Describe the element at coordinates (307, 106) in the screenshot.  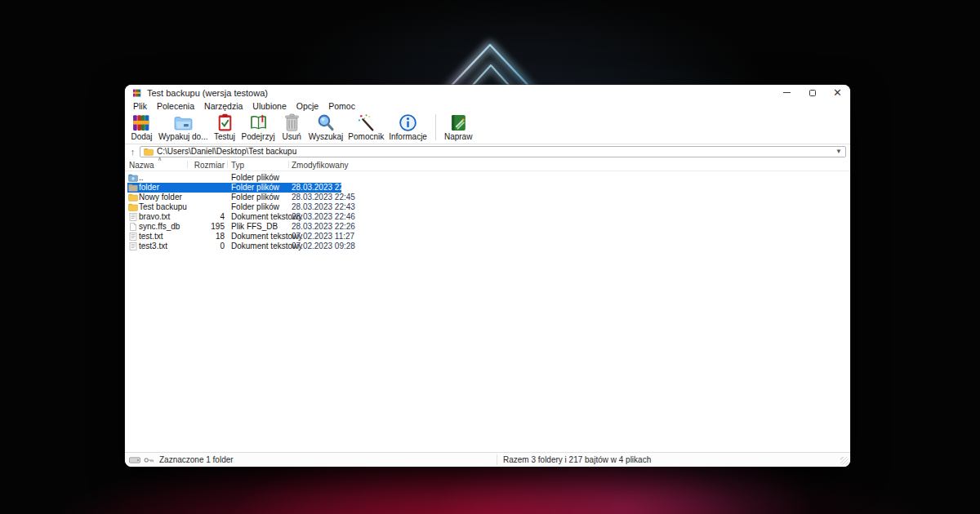
I see `menu-item-opcje: Opcje` at that location.